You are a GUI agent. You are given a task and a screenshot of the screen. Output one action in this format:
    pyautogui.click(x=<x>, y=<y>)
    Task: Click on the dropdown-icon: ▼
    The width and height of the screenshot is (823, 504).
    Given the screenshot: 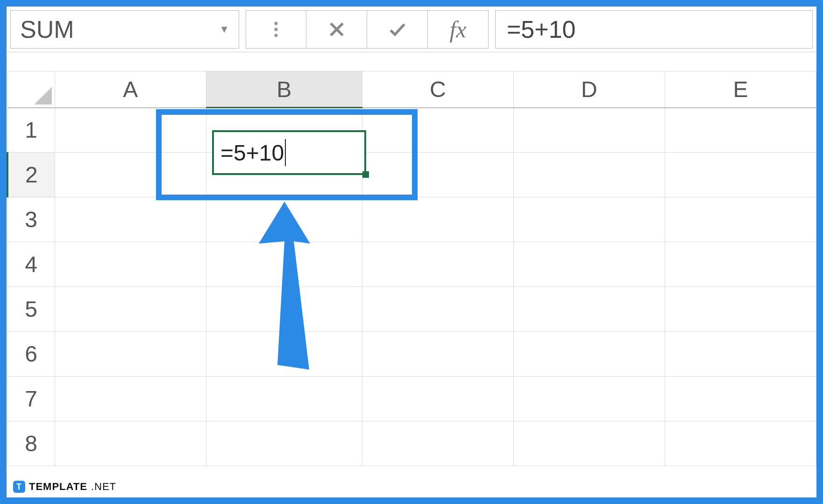 What is the action you would take?
    pyautogui.click(x=224, y=29)
    